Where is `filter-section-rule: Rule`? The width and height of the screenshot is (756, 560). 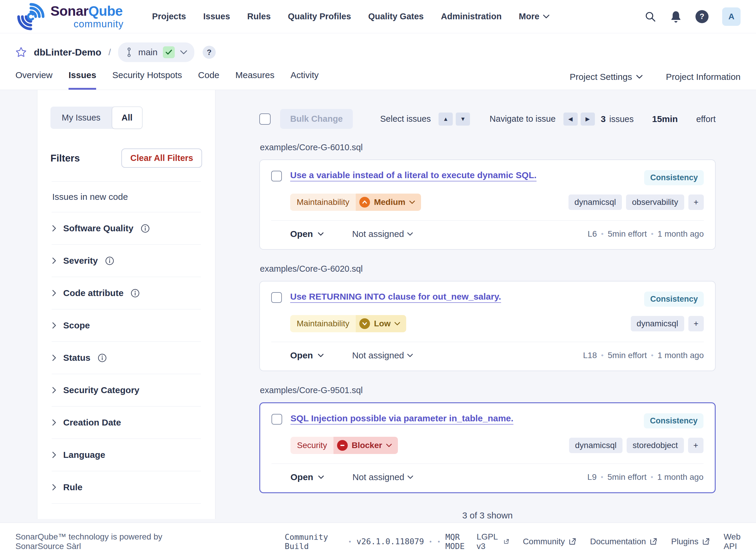
filter-section-rule: Rule is located at coordinates (126, 487).